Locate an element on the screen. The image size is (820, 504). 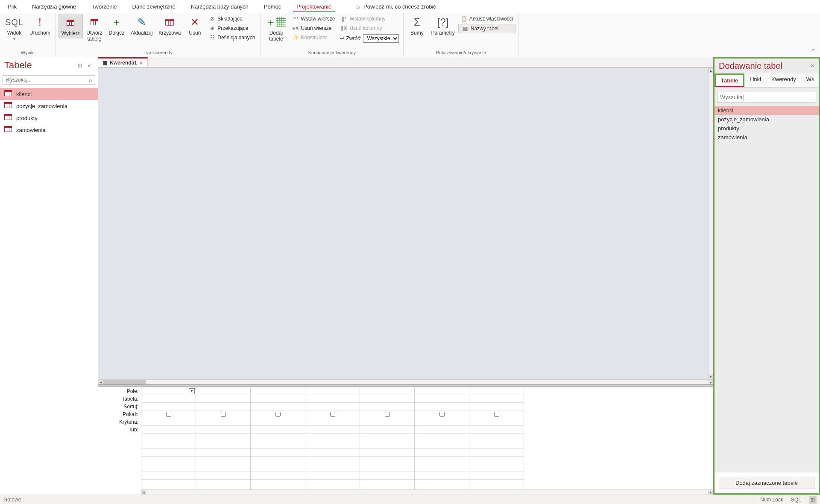
view-design-button: ⊞ is located at coordinates (813, 500).